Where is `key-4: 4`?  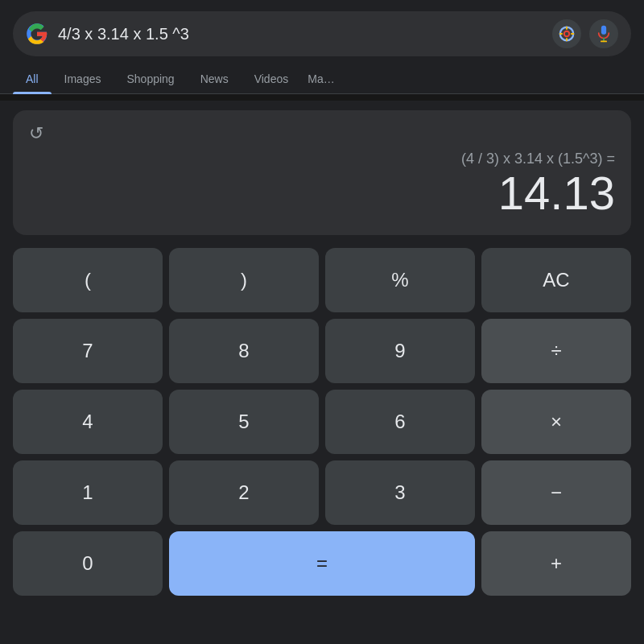
key-4: 4 is located at coordinates (88, 422).